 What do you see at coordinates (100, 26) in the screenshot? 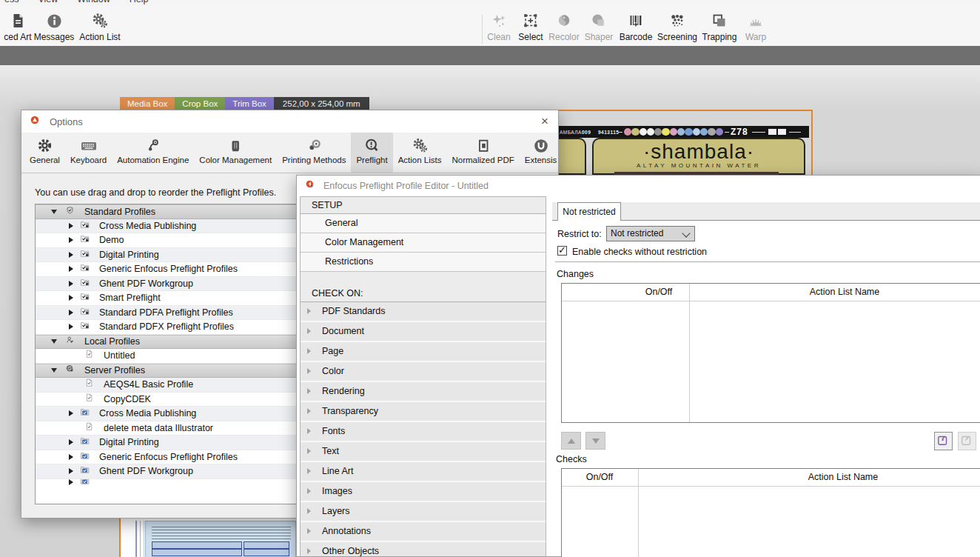
I see `toolbar-action-list: Action List` at bounding box center [100, 26].